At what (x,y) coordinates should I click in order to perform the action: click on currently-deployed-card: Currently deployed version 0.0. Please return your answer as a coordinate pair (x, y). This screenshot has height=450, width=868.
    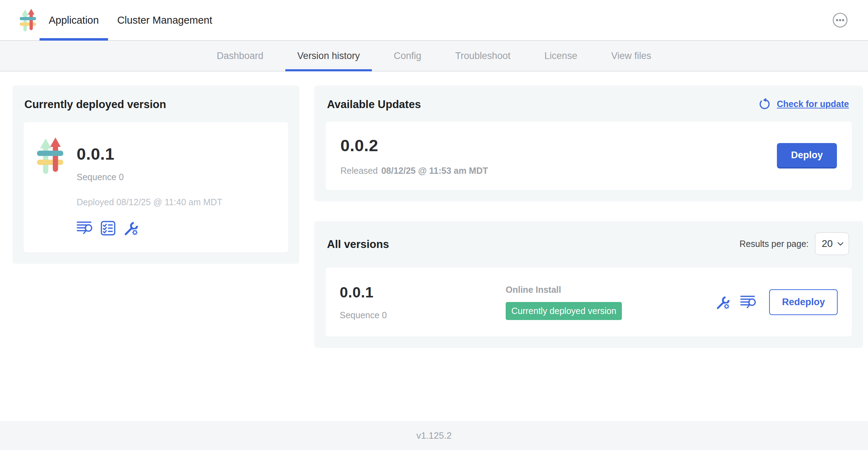
    Looking at the image, I should click on (156, 174).